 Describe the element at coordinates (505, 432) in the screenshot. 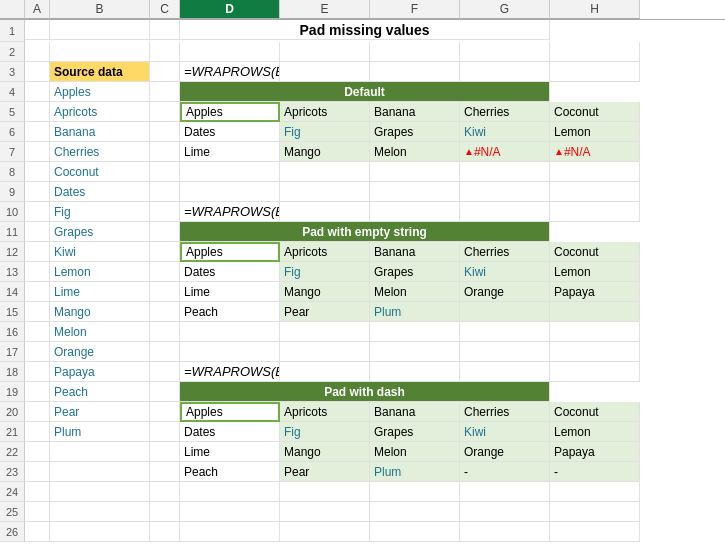

I see `t3r2c4: Kiwi` at that location.